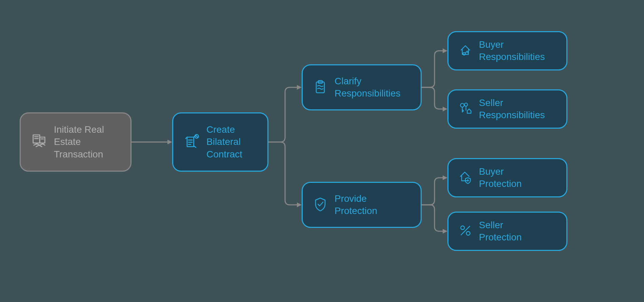 This screenshot has height=302, width=644. I want to click on house-key-icon, so click(465, 51).